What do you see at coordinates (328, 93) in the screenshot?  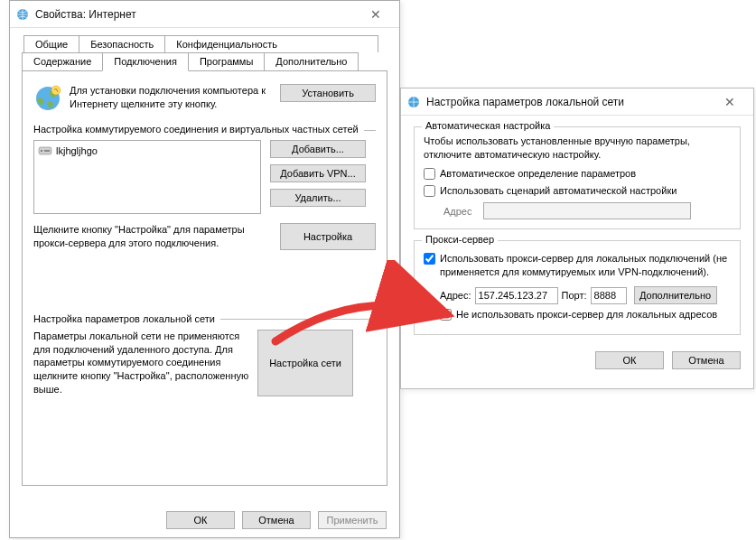 I see `install-button: Установить` at bounding box center [328, 93].